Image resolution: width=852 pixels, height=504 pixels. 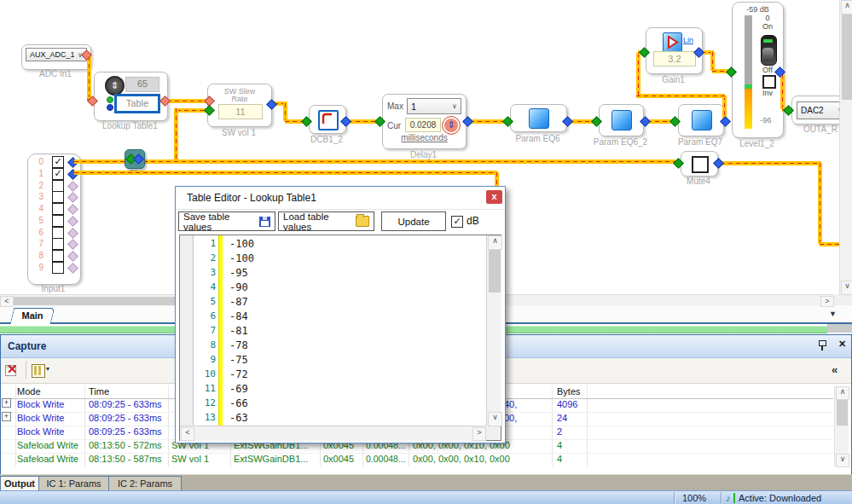 I want to click on tab-main: Main, so click(x=32, y=316).